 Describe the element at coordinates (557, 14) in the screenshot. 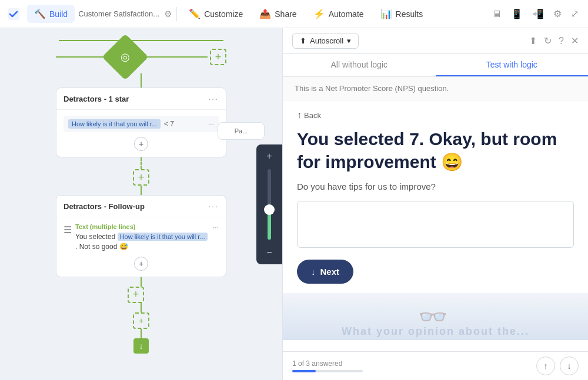

I see `settings-icon: ⚙` at that location.